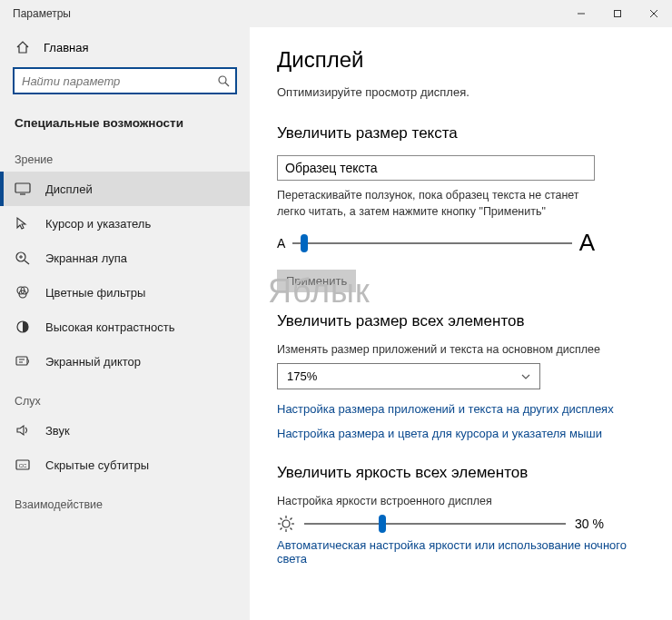  I want to click on captions-icon: CC, so click(23, 465).